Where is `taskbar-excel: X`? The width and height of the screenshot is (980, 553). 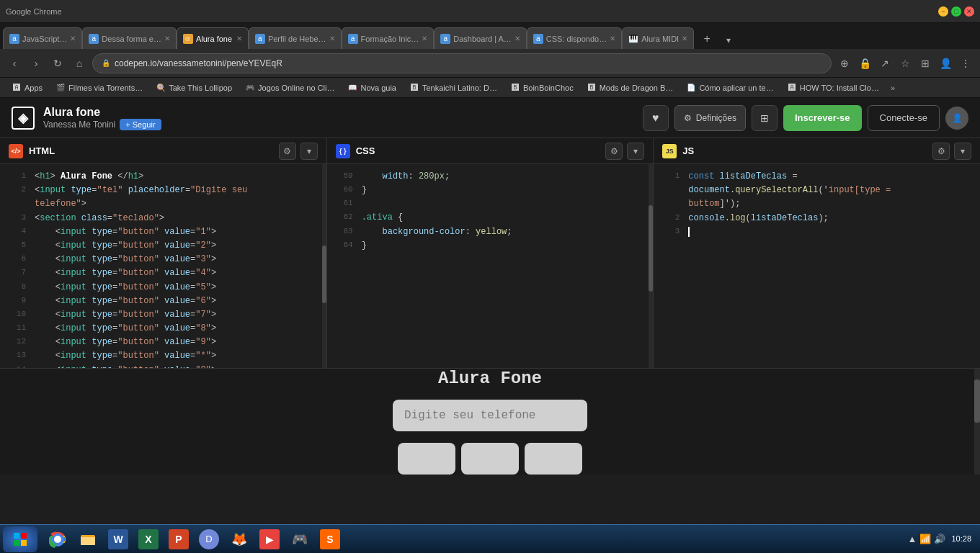 taskbar-excel: X is located at coordinates (148, 539).